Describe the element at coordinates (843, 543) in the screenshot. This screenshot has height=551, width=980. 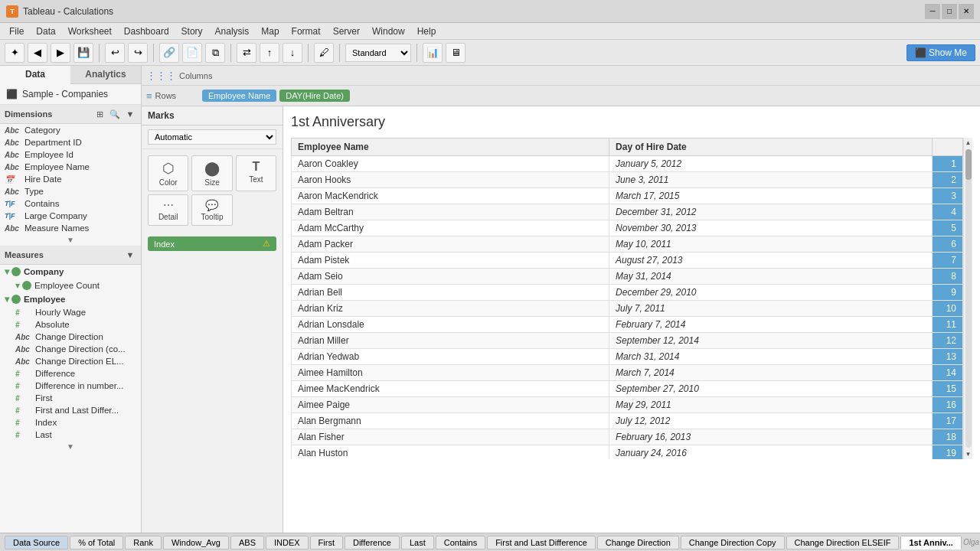
I see `tab-change-dir-elseif: Change Direction ELSEIF` at that location.